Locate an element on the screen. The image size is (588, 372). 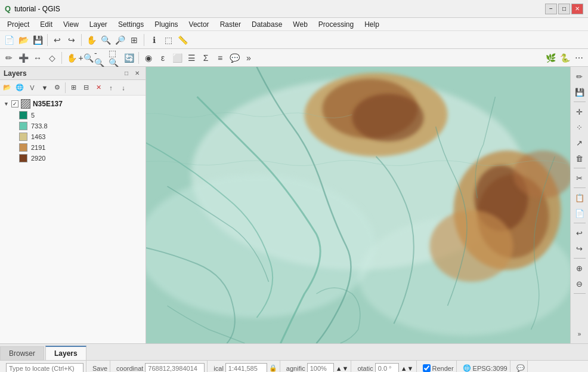
rt-zoom-out-button: ⊖ is located at coordinates (580, 284).